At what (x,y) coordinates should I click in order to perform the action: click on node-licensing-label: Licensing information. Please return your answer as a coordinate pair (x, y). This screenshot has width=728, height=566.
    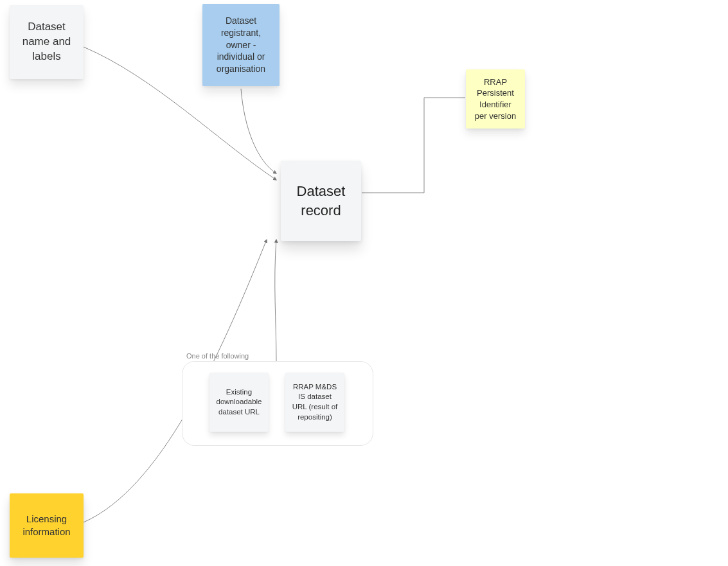
    Looking at the image, I should click on (46, 526).